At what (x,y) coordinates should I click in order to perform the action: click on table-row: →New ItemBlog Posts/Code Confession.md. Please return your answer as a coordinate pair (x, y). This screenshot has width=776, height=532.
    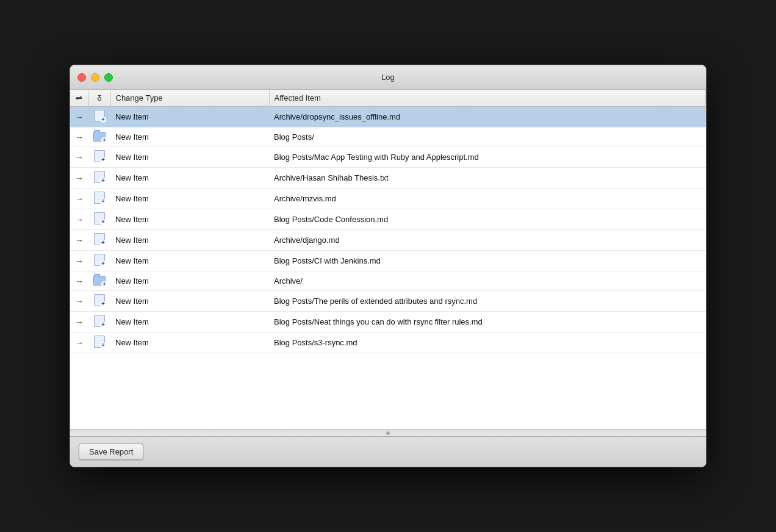
    Looking at the image, I should click on (388, 220).